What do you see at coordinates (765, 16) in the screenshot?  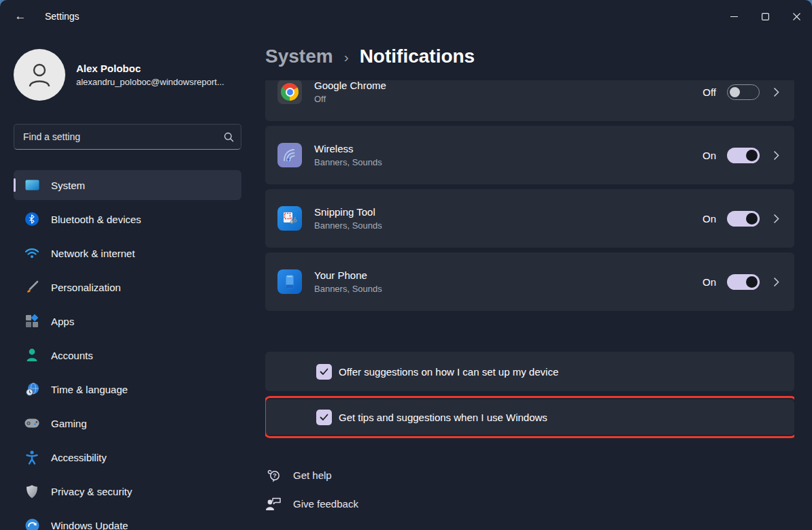 I see `maximize-button` at bounding box center [765, 16].